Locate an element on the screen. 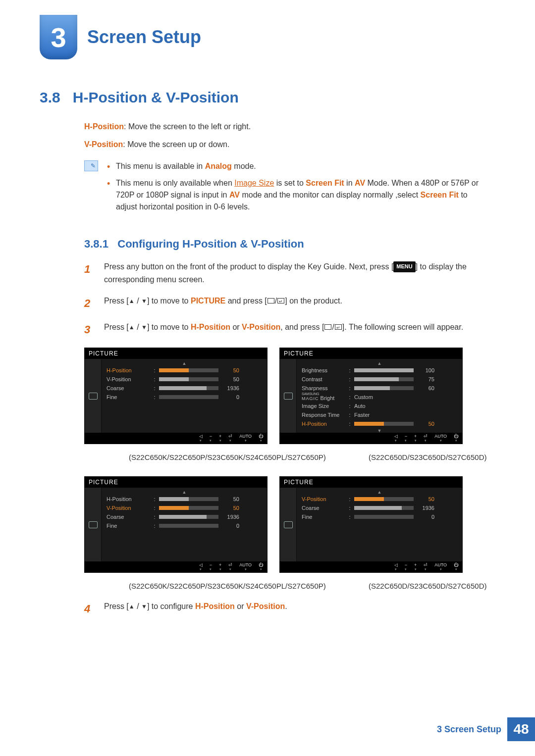  note-item: This menu is only available when Image S… is located at coordinates (299, 195).